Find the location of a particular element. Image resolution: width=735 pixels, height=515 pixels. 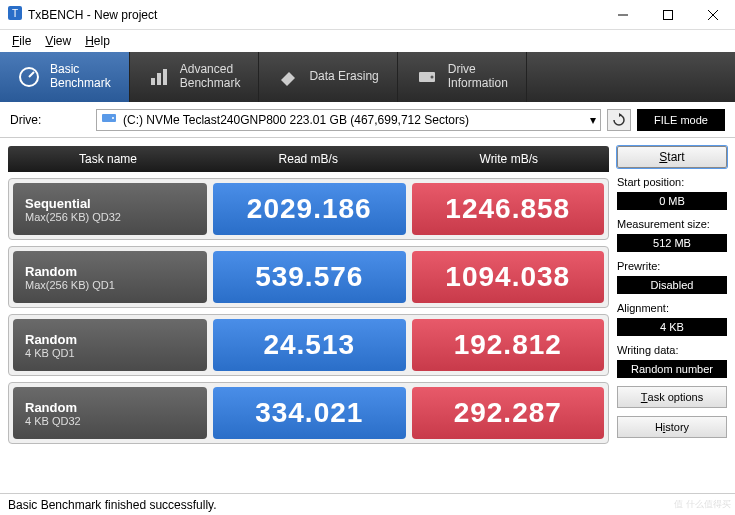

header-task: Task name is located at coordinates (108, 159).